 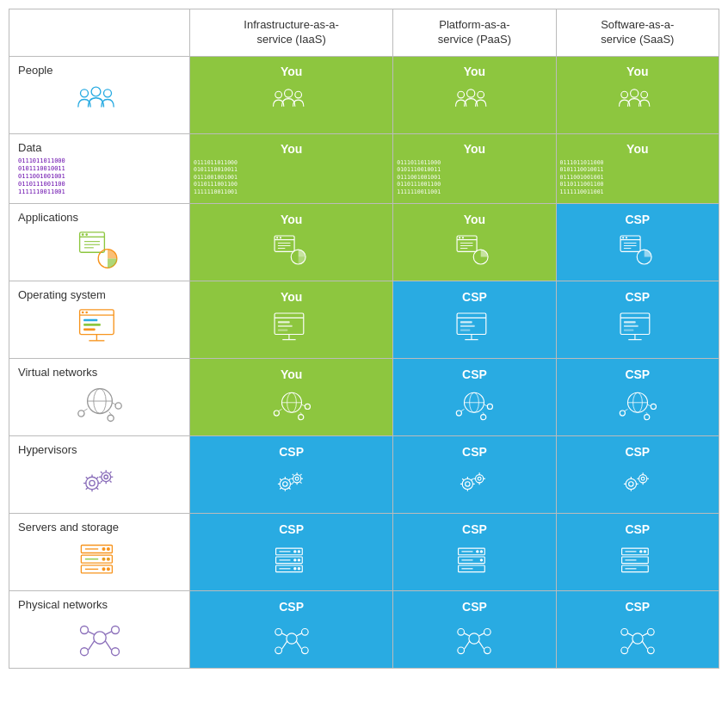 I want to click on vnet-icon-iaas, so click(x=292, y=406).